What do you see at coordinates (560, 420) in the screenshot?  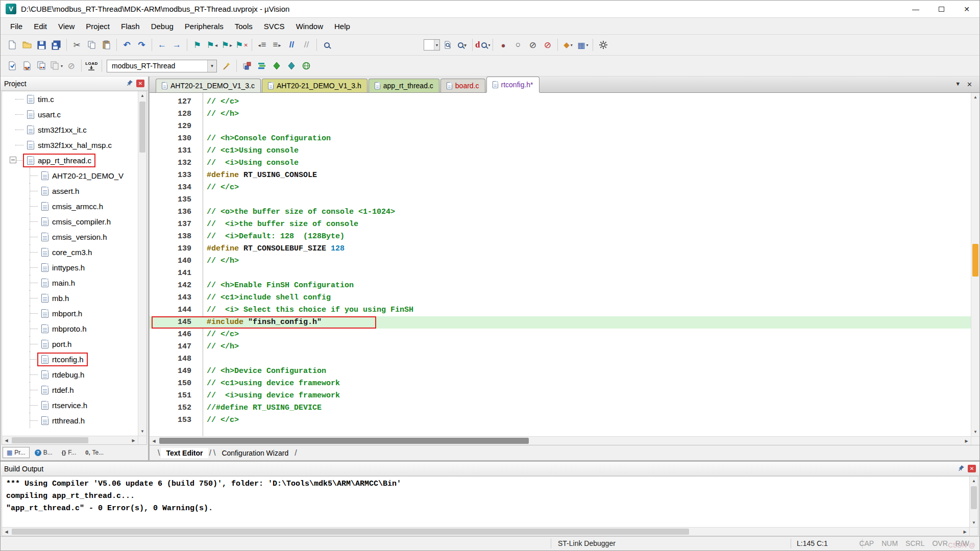 I see `code-line-153: 153// </c>` at bounding box center [560, 420].